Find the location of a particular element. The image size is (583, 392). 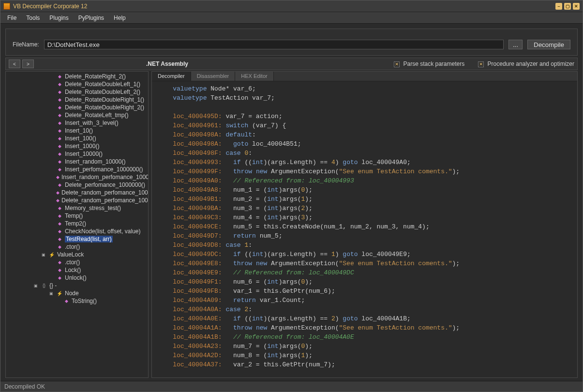

tree-item: Lock() is located at coordinates (77, 270).